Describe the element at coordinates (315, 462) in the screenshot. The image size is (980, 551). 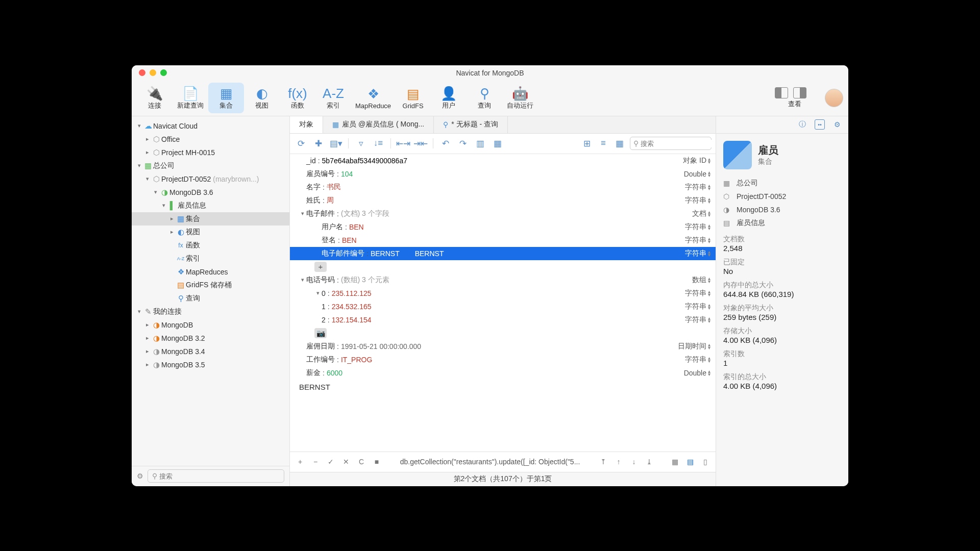
I see `delete-row-button: −` at that location.